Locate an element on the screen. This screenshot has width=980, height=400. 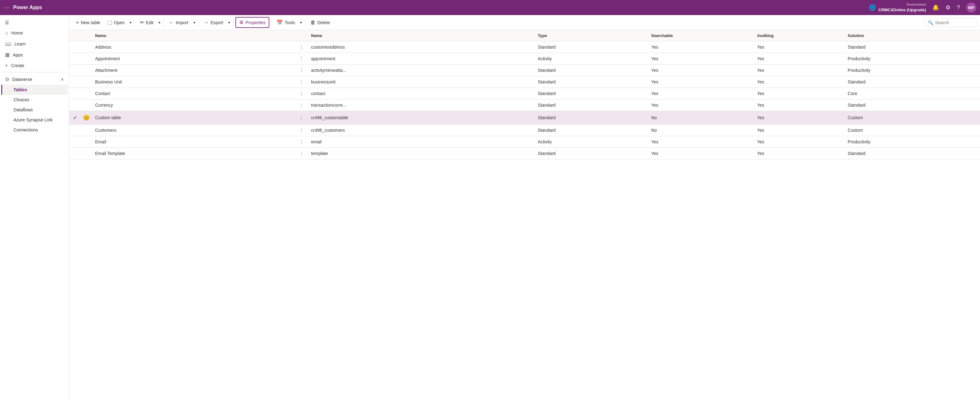
environment-label: Environment is located at coordinates (902, 5).